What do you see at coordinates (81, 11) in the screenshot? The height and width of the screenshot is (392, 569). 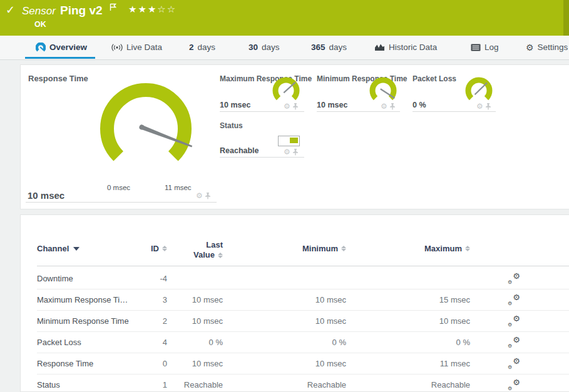 I see `sensor-name: Ping v2` at bounding box center [81, 11].